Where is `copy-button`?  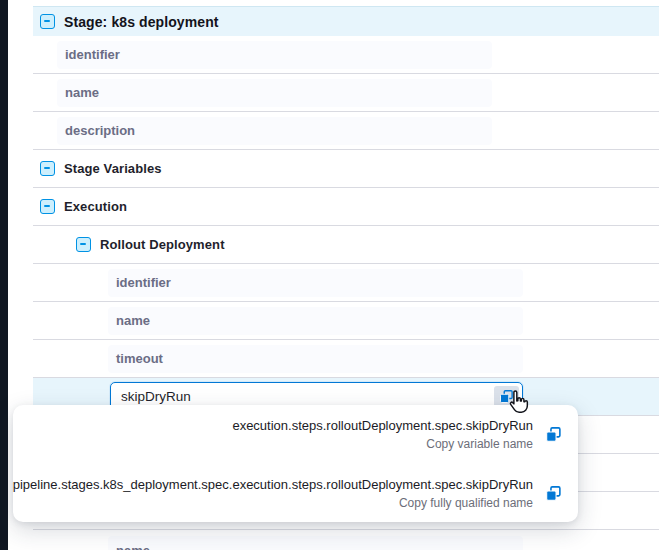 copy-button is located at coordinates (506, 396).